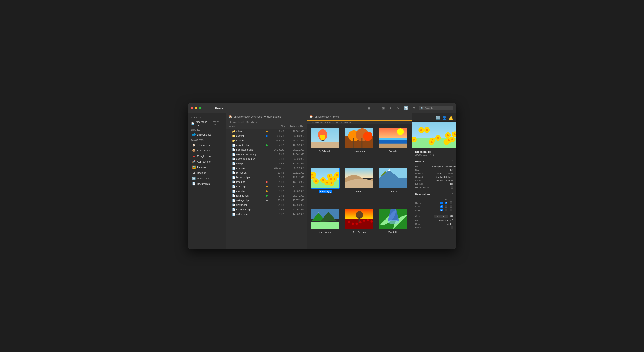  I want to click on icon-view-button: ⊞, so click(369, 108).